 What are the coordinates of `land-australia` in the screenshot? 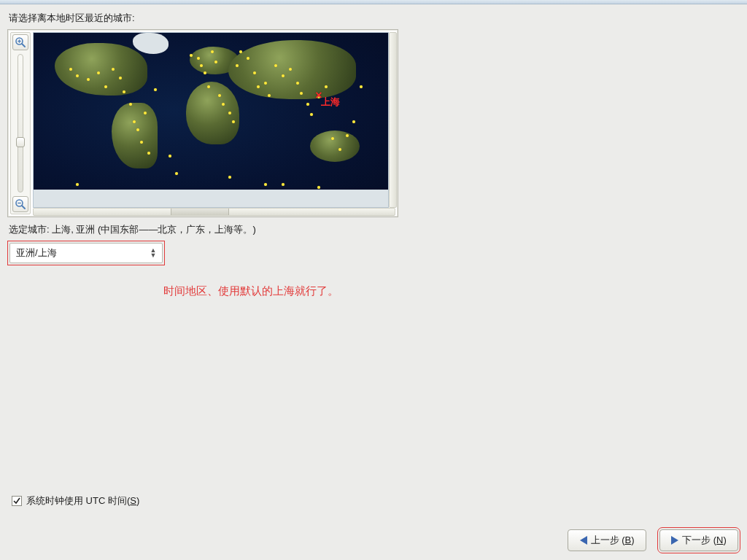 It's located at (335, 146).